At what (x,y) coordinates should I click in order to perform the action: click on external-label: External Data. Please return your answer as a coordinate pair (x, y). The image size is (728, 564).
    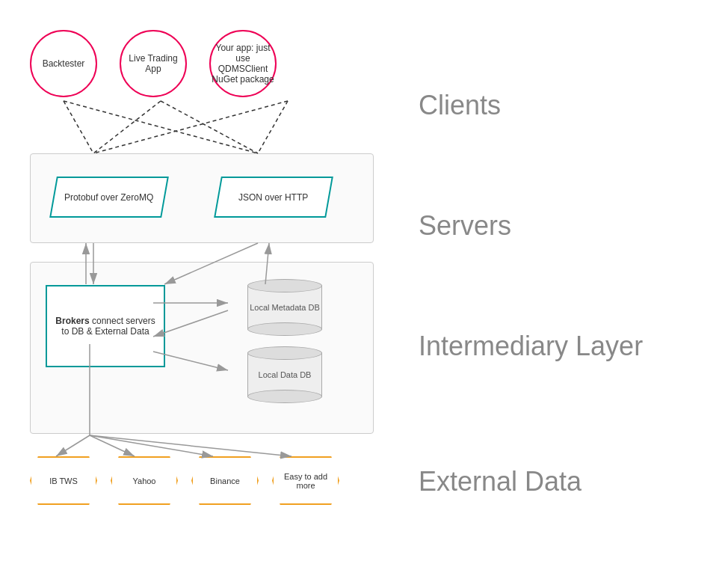
    Looking at the image, I should click on (500, 482).